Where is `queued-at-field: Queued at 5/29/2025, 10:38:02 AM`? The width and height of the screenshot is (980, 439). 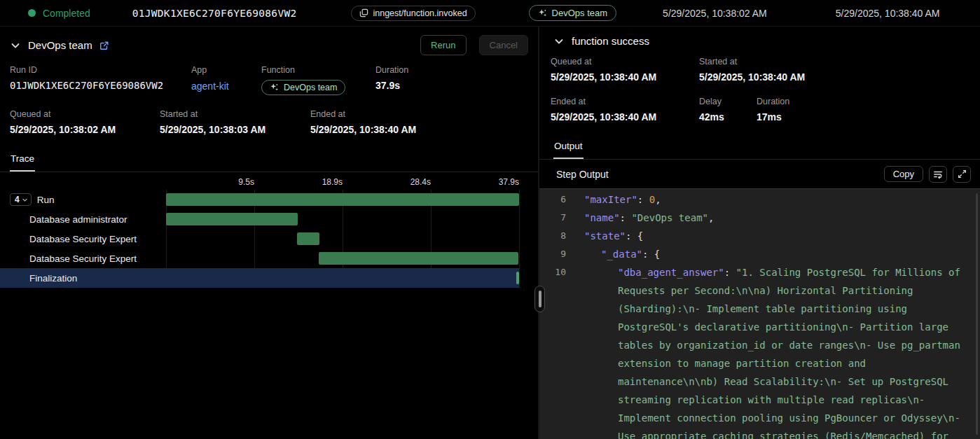 queued-at-field: Queued at 5/29/2025, 10:38:02 AM is located at coordinates (85, 122).